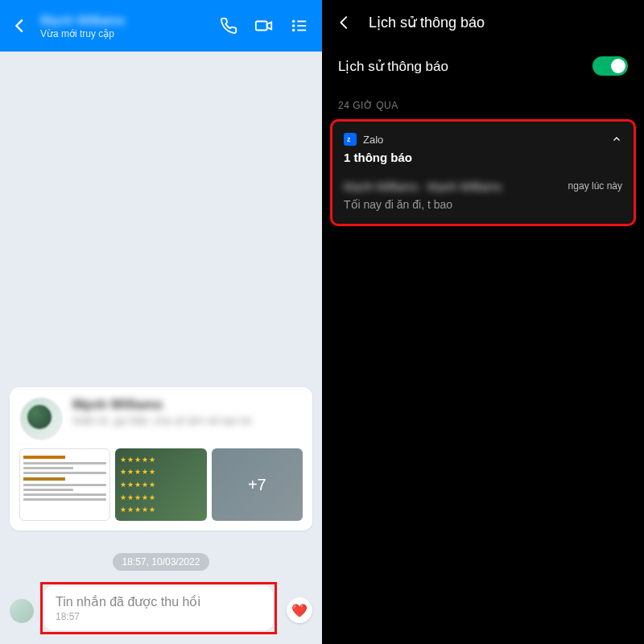  I want to click on page-title: Lịch sử thông báo, so click(427, 23).